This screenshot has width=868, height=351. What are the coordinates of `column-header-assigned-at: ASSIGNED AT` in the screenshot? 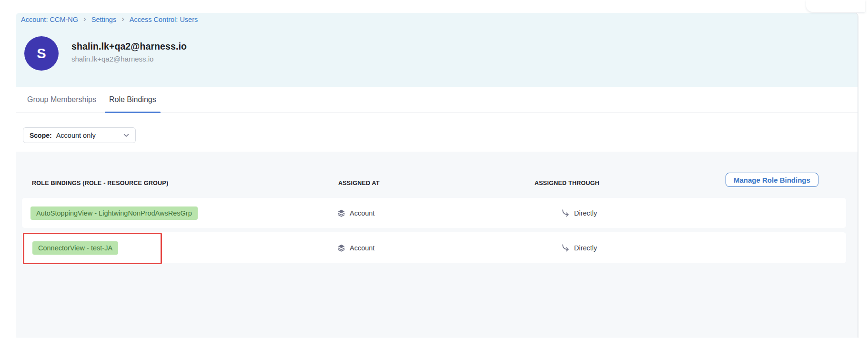 It's located at (359, 183).